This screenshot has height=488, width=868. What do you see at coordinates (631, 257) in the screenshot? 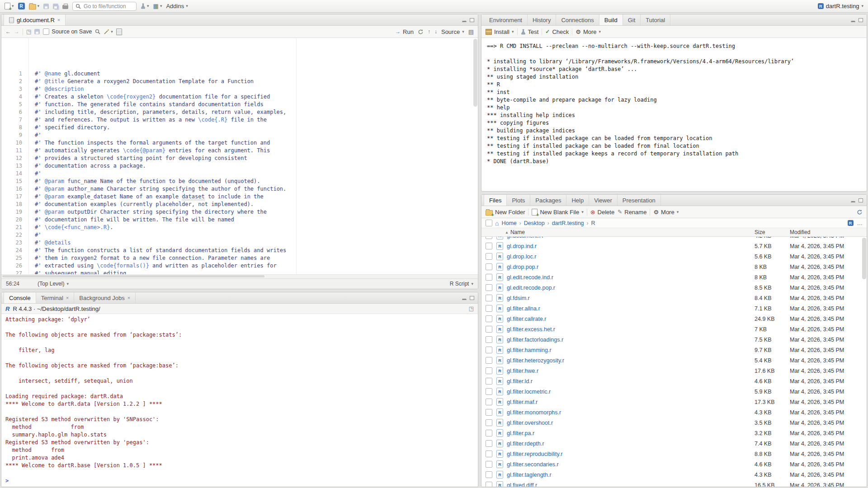
I see `file-name-link: gl.drop.loc.r` at bounding box center [631, 257].